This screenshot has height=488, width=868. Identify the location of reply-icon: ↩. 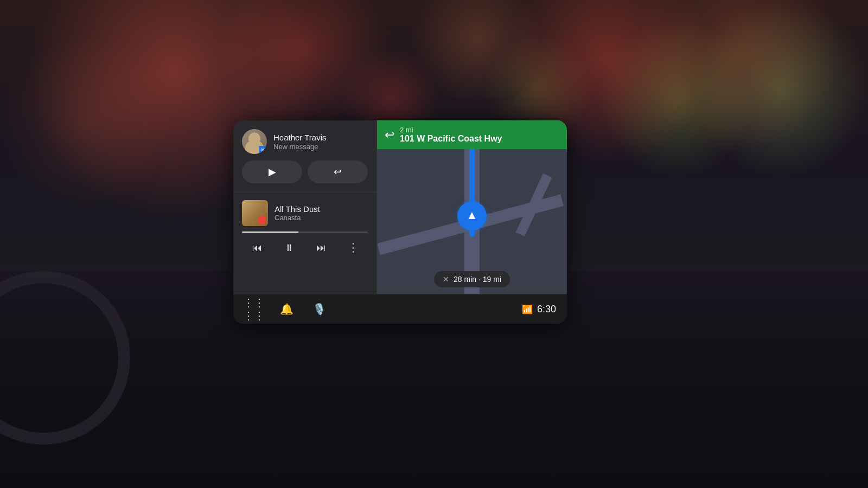
(337, 172).